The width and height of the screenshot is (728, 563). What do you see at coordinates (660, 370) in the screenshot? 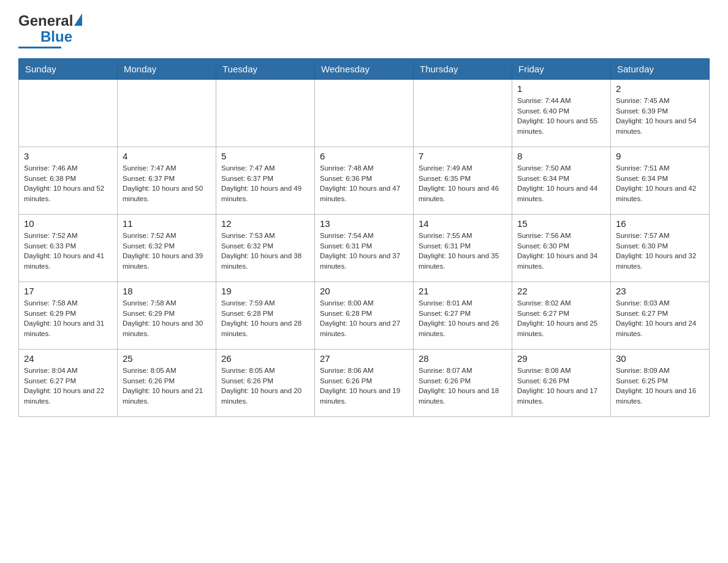
I see `sunrise-text: Sunrise: 8:09 AM` at bounding box center [660, 370].